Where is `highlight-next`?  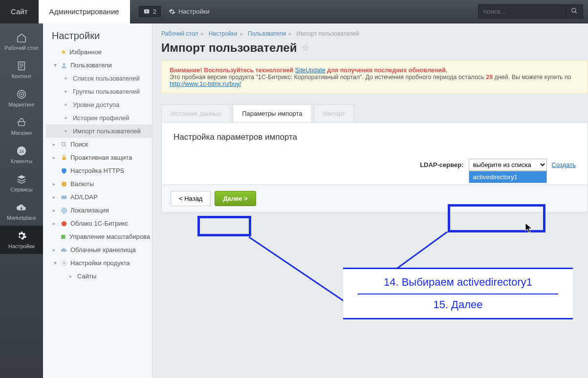
highlight-next is located at coordinates (224, 226).